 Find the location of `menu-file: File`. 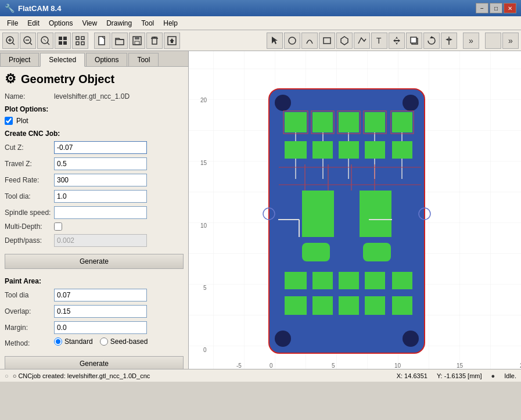

menu-file: File is located at coordinates (13, 23).